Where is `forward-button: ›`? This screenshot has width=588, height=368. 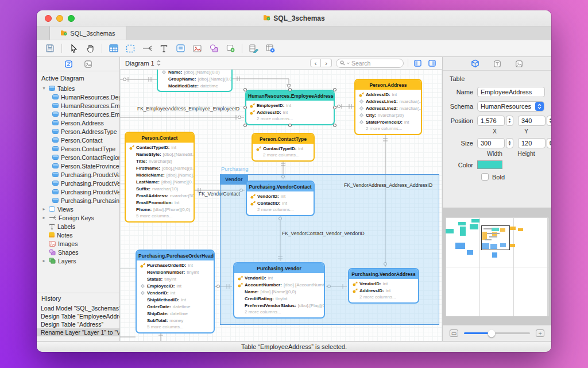
forward-button: › is located at coordinates (326, 63).